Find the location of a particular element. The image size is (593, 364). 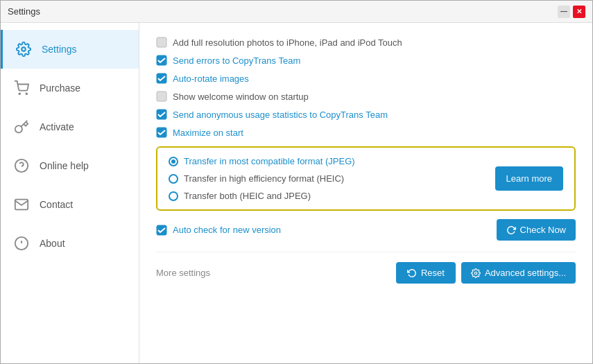

radio-row-heic: Transfer in high efficiency format (HEIC… is located at coordinates (262, 179).